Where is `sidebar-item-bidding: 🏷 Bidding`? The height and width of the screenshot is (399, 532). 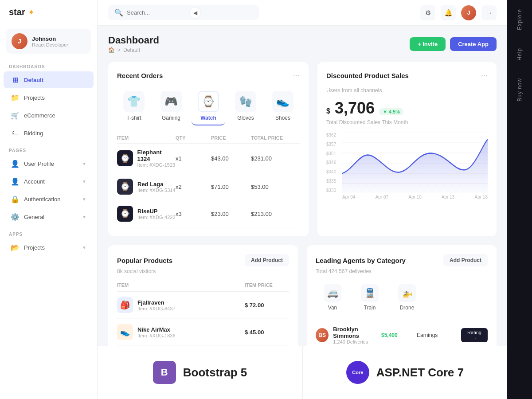 sidebar-item-bidding: 🏷 Bidding is located at coordinates (49, 133).